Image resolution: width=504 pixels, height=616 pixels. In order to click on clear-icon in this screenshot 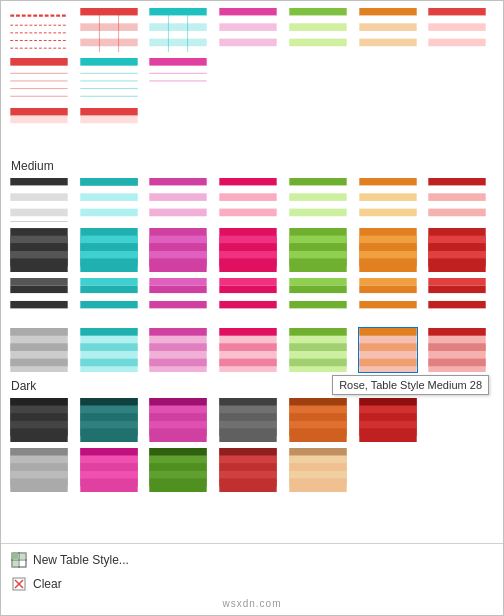, I will do `click(19, 584)`.